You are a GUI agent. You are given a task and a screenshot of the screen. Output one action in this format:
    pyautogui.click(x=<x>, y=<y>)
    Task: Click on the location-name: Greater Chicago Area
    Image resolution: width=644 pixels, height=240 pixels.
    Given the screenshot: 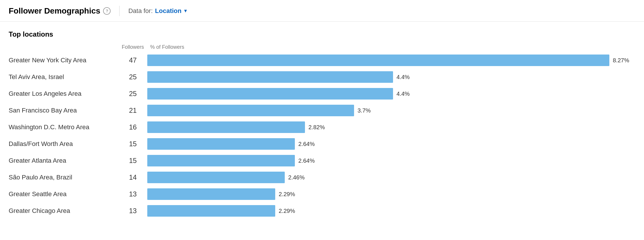 What is the action you would take?
    pyautogui.click(x=64, y=211)
    